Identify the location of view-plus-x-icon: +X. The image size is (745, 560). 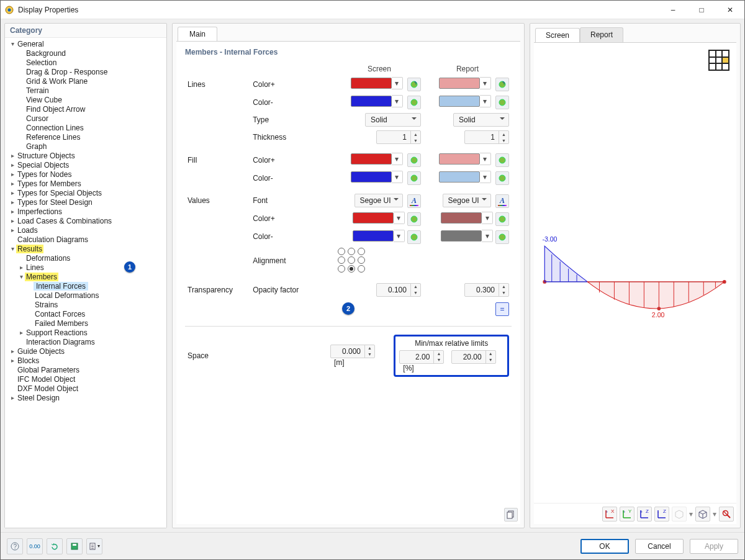
(610, 514).